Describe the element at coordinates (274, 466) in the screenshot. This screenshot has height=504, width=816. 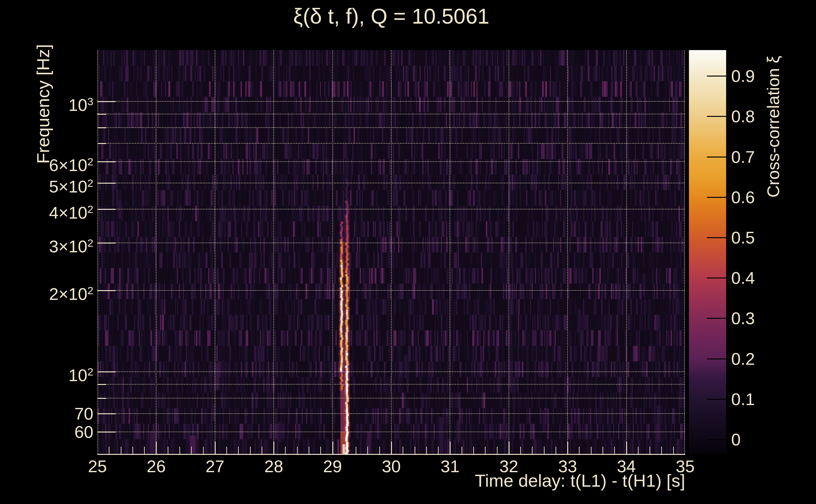
I see `x-tick-label: 28` at that location.